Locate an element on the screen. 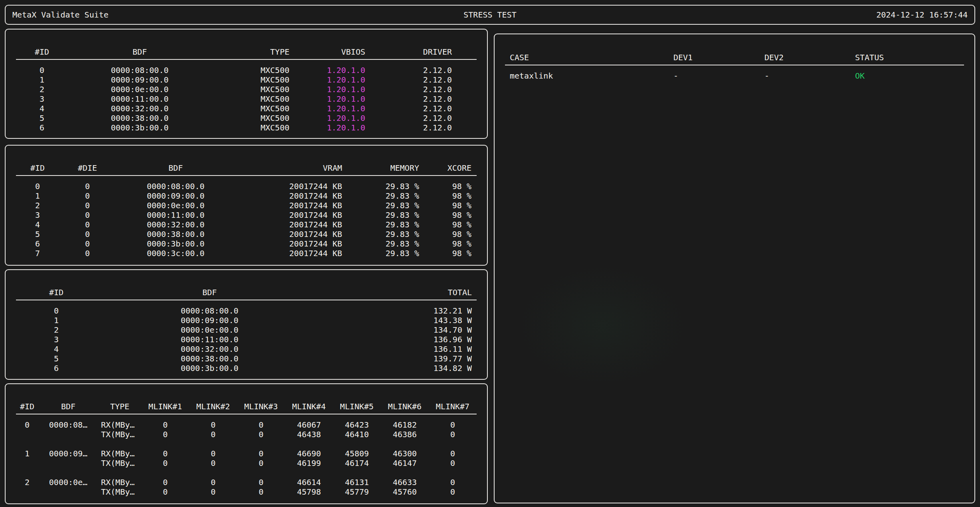 Image resolution: width=980 pixels, height=507 pixels. table-row: TX(MBy… 0 0 0 46438 46410 46386 0 is located at coordinates (246, 434).